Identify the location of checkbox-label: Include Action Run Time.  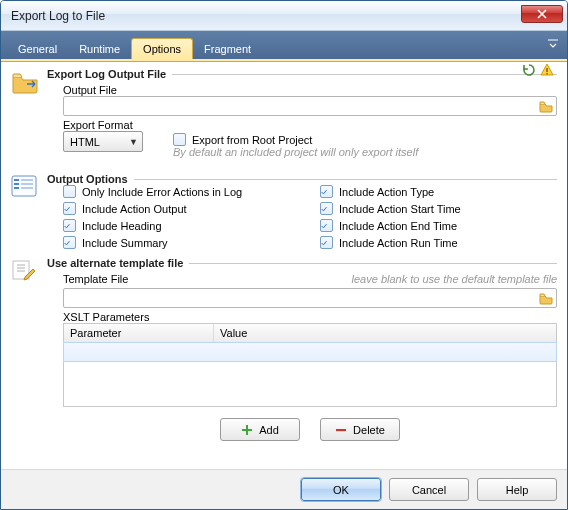
(398, 243).